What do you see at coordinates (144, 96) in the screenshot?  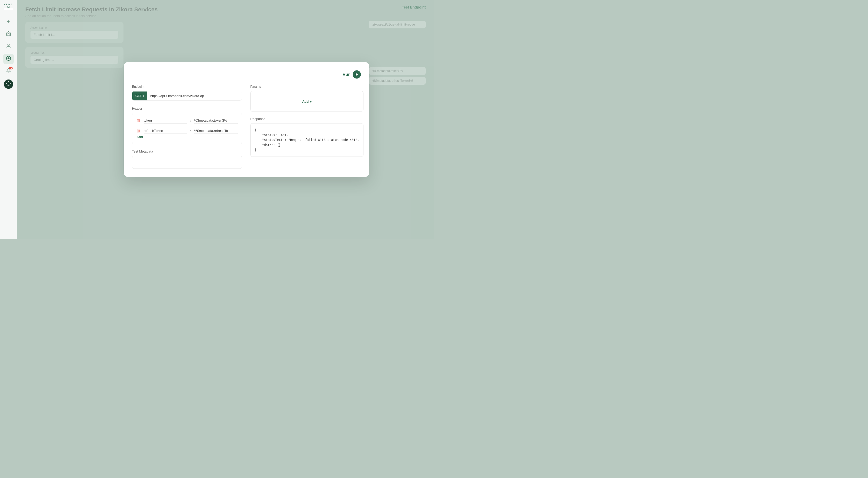 I see `chevron-down-icon: ▾` at bounding box center [144, 96].